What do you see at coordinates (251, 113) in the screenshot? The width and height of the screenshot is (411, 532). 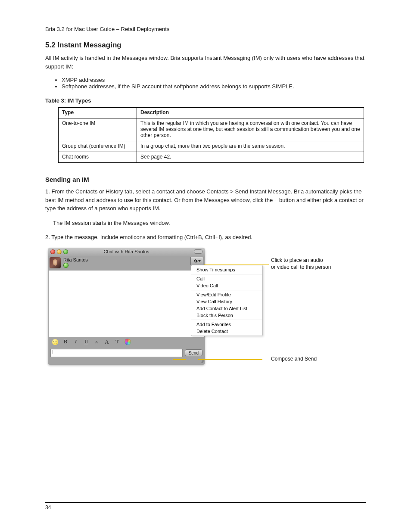 I see `th-desc: Description` at bounding box center [251, 113].